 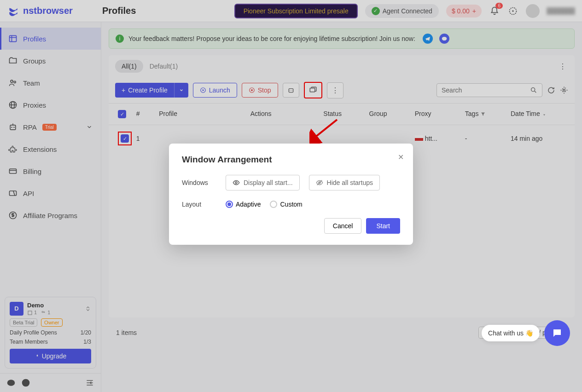 I want to click on layout-label: Layout, so click(x=199, y=204).